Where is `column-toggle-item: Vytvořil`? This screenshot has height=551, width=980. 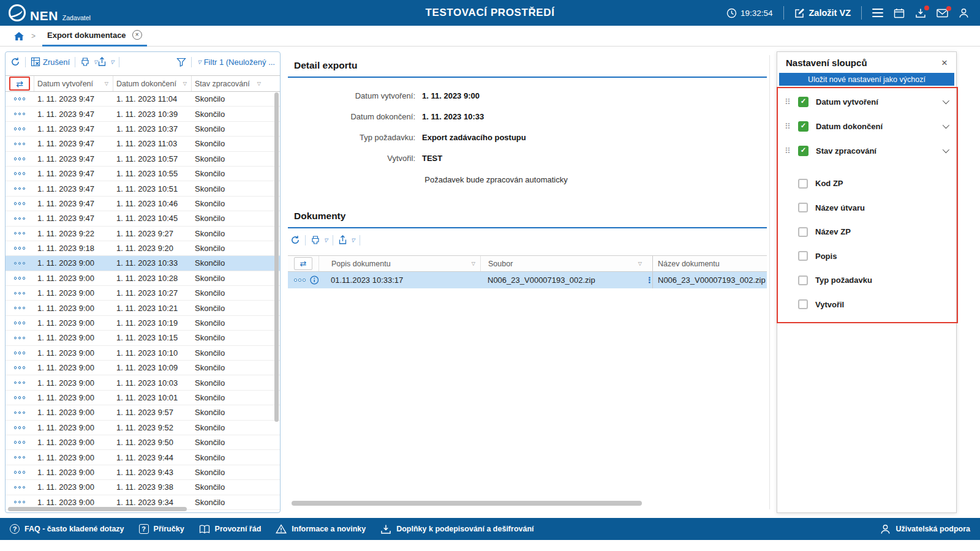
column-toggle-item: Vytvořil is located at coordinates (867, 305).